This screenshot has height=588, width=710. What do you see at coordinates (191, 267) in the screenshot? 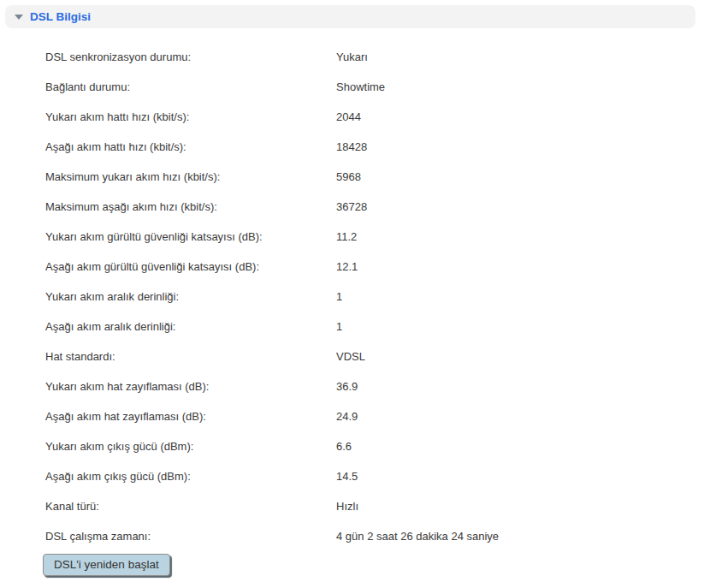
I see `row-label: Aşağı akım gürültü güvenliği katsayısı (…` at bounding box center [191, 267].